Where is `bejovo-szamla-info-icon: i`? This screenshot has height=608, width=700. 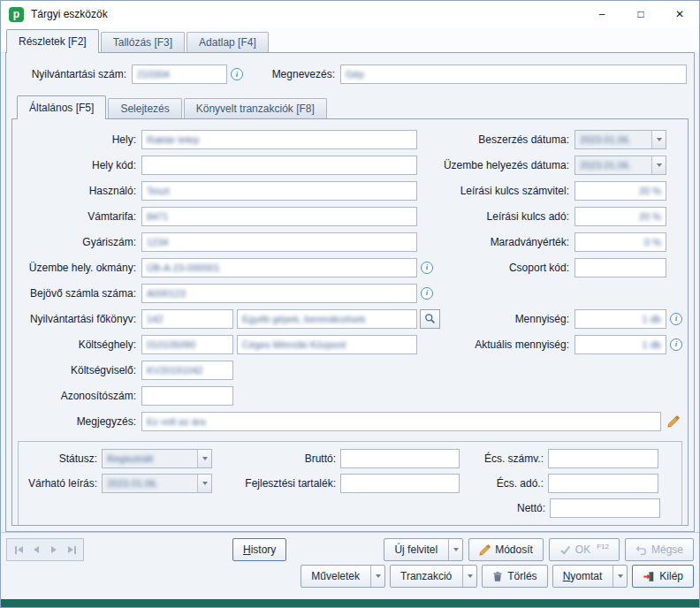 bejovo-szamla-info-icon: i is located at coordinates (427, 293).